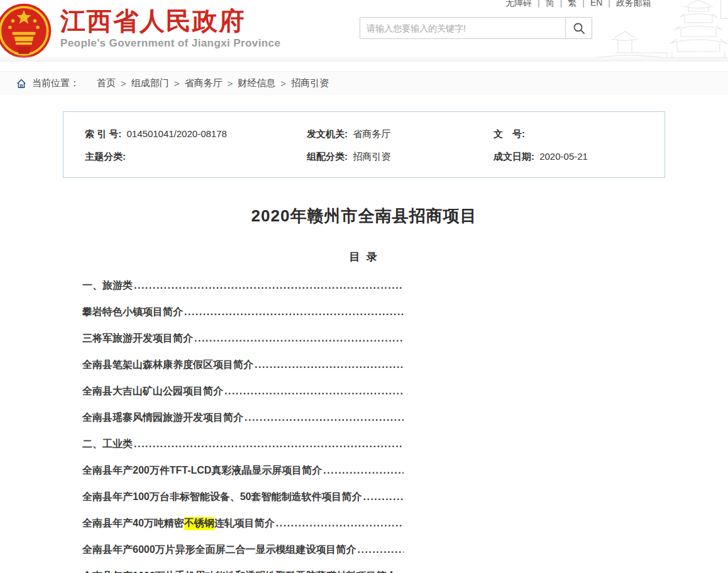 Image resolution: width=728 pixels, height=573 pixels. What do you see at coordinates (372, 133) in the screenshot?
I see `meta-issuer-value: 省商务厅` at bounding box center [372, 133].